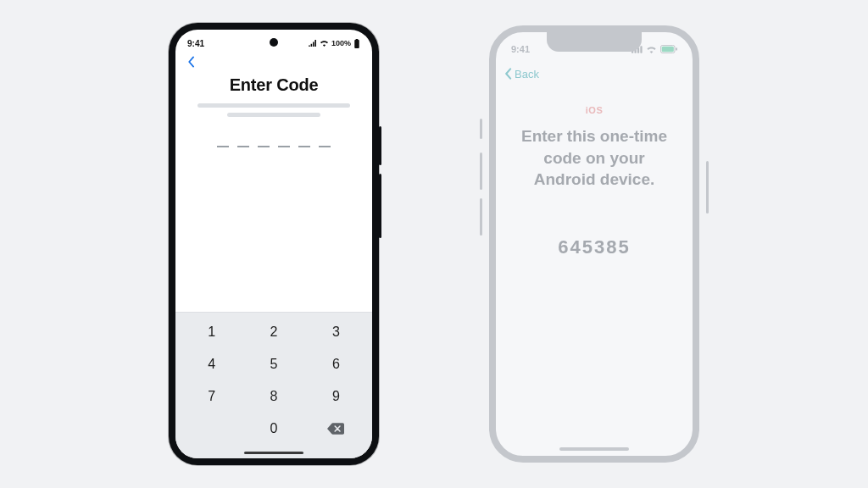 The height and width of the screenshot is (488, 868). I want to click on code-input, so click(274, 141).